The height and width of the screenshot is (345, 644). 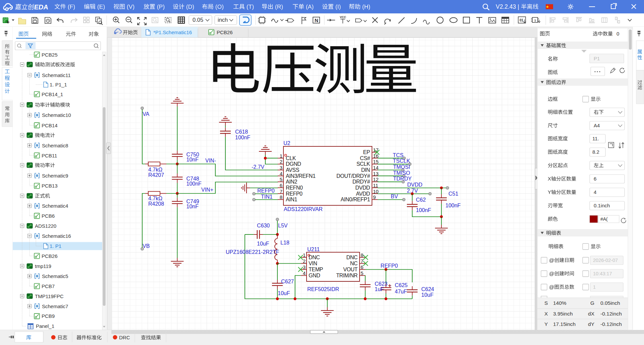 I want to click on svg-text: 01, so click(x=522, y=20).